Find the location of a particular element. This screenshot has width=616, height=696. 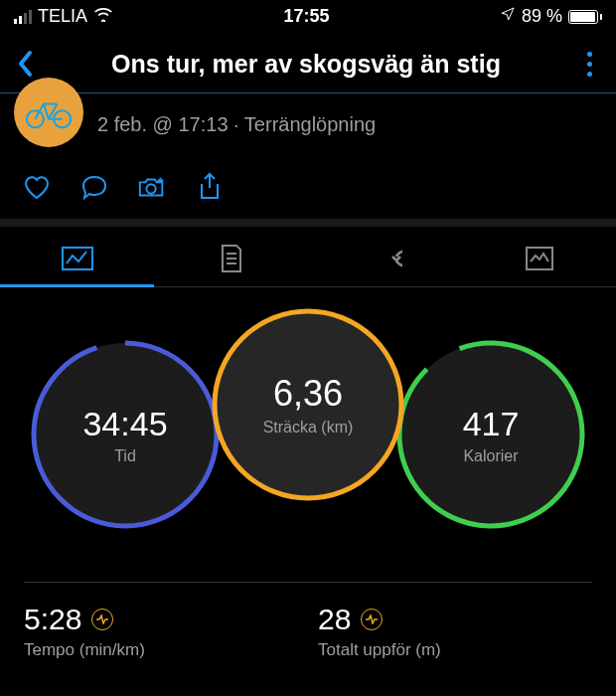

camera-button is located at coordinates (152, 187).